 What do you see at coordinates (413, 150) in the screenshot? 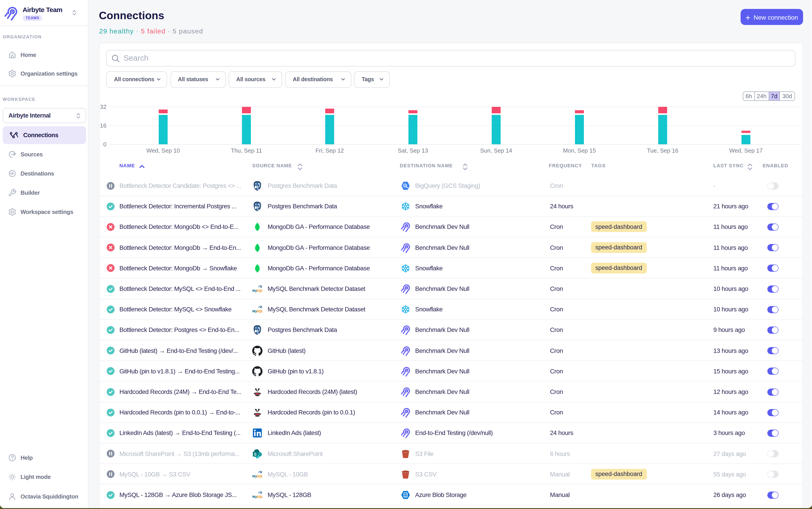
I see `svg-text: Sat, Sep 13` at bounding box center [413, 150].